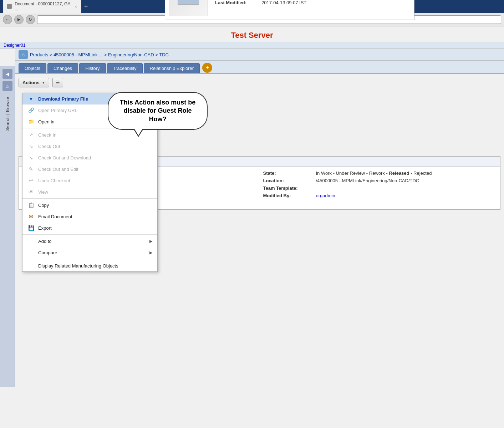 The height and width of the screenshot is (428, 504). Describe the element at coordinates (76, 6) in the screenshot. I see `tab-close-button: ×` at that location.